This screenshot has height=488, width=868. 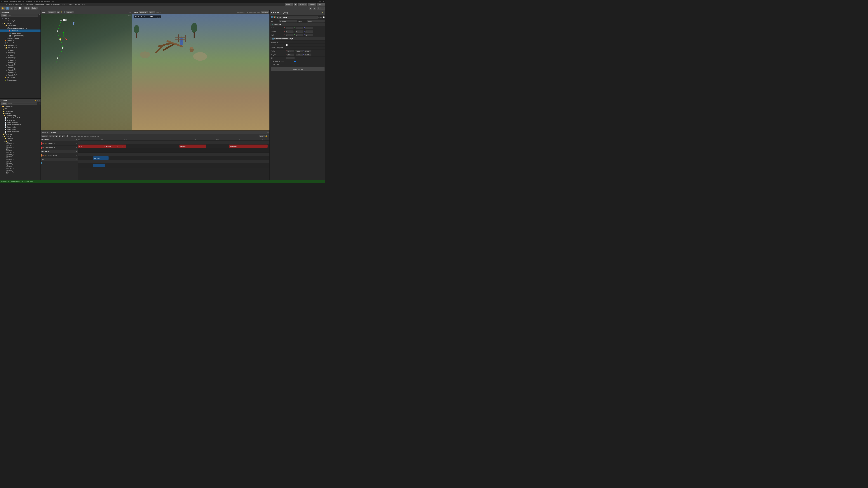 I want to click on h-item-cm-gameplay-jump: 📷CM gameplay jump, so click(x=20, y=36).